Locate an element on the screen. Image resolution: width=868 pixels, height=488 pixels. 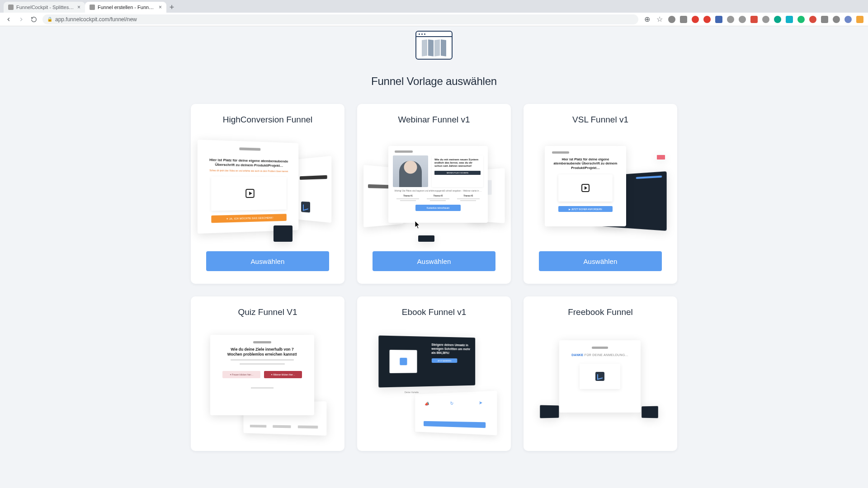
url-text: app.funnelcockpit.com/funnel/new is located at coordinates (96, 19).